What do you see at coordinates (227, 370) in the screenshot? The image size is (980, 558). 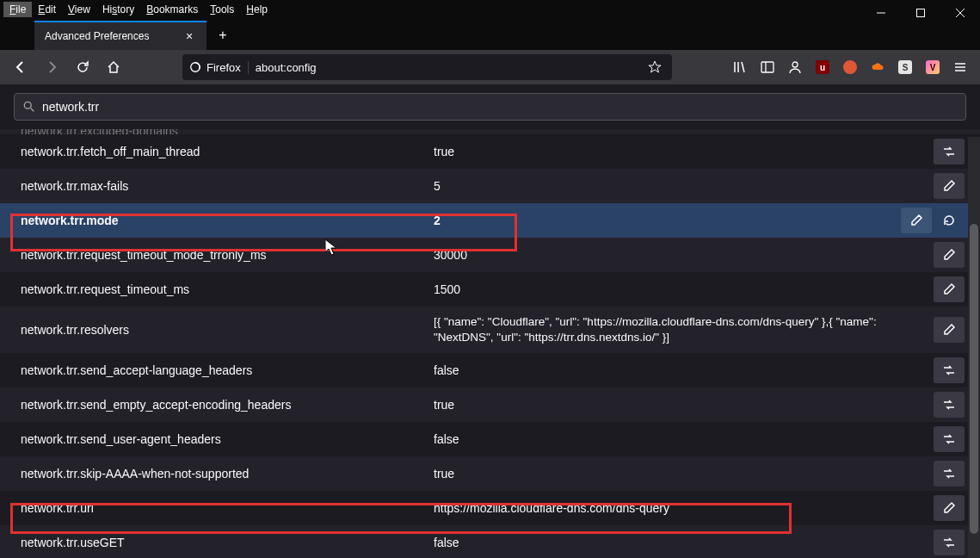 I see `pref-name: network.trr.send_accept-language_headers` at bounding box center [227, 370].